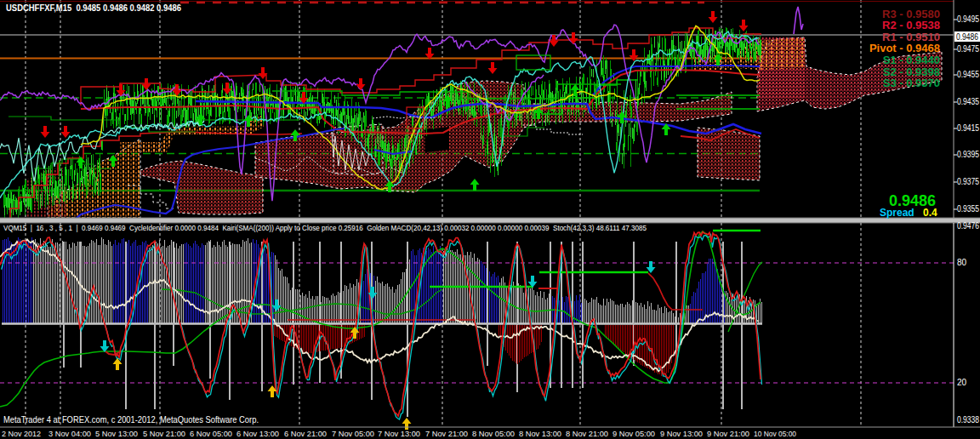  I want to click on svg-text:MetaTrader 4 at FOREX.com, c 2: MetaTrader 4 at FOREX.com, c 2001-2012, …, so click(131, 419).